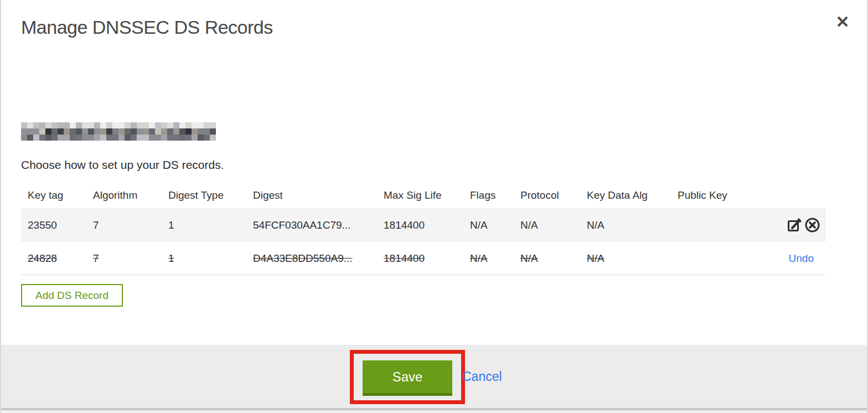  Describe the element at coordinates (790, 259) in the screenshot. I see `row-actions: Undo` at that location.